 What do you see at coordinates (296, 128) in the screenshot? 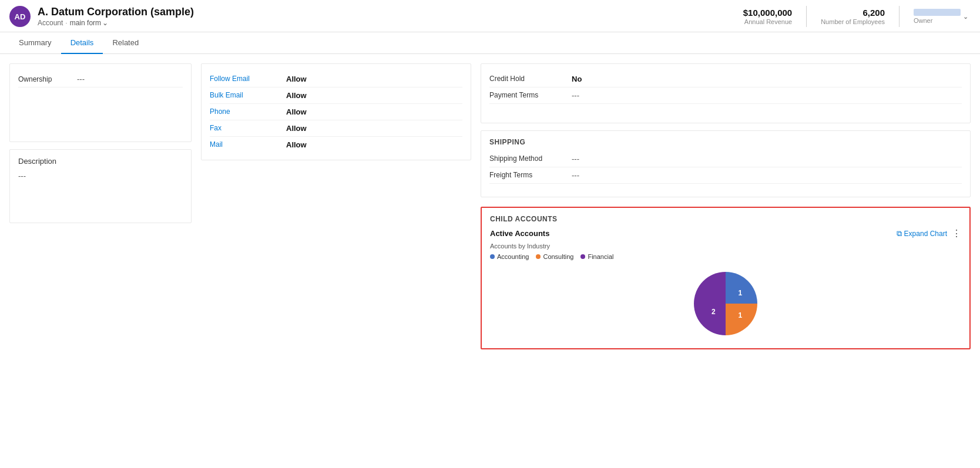
I see `fax-value: Allow` at bounding box center [296, 128].